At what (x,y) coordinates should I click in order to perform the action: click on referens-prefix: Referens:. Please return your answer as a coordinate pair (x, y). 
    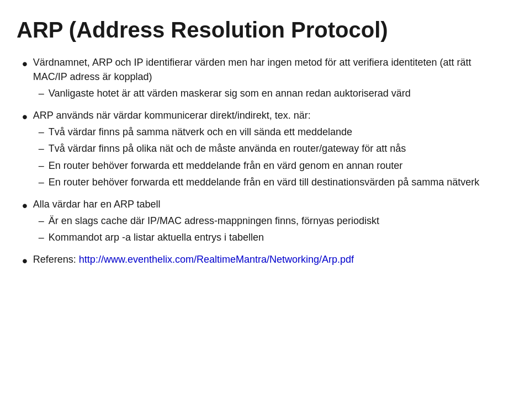
    Looking at the image, I should click on (56, 259).